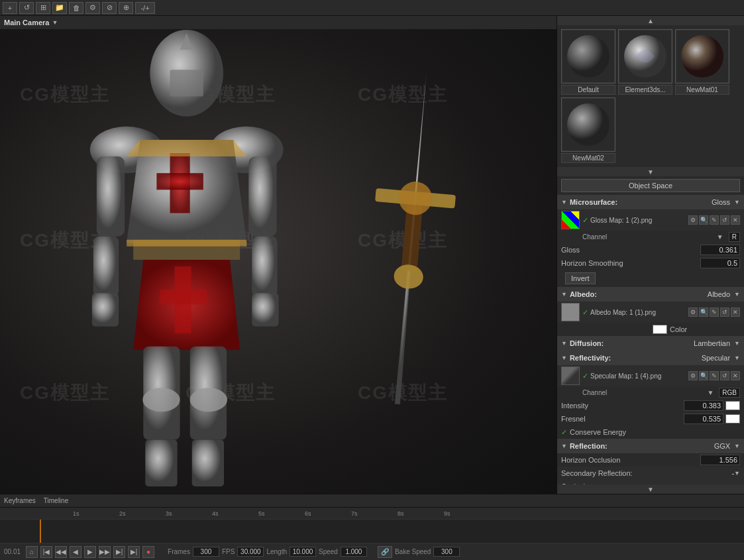  What do you see at coordinates (737, 343) in the screenshot?
I see `diffusion-dropdown: ▼` at bounding box center [737, 343].